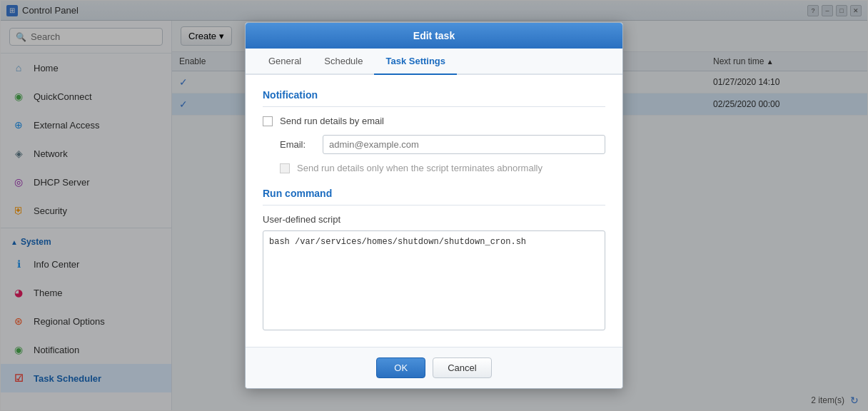 Image resolution: width=868 pixels, height=411 pixels. Describe the element at coordinates (285, 168) in the screenshot. I see `abnormal-checkbox` at that location.